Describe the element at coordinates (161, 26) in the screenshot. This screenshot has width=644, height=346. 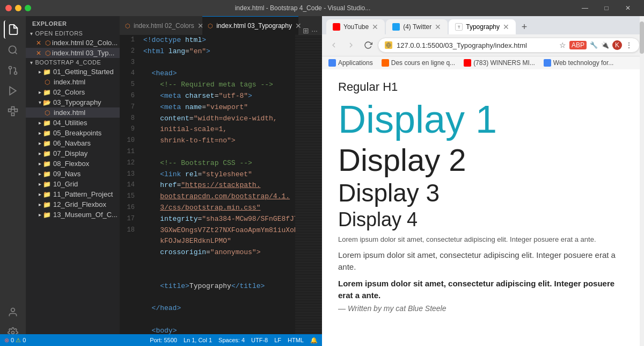
I see `tab-colors: ⬡ index.html 02_Colors ✕` at that location.